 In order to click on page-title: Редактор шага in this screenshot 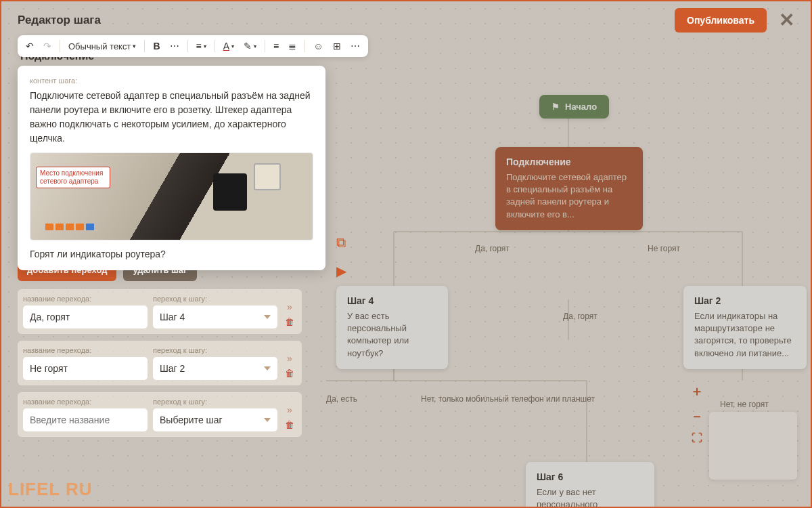, I will do `click(60, 20)`.